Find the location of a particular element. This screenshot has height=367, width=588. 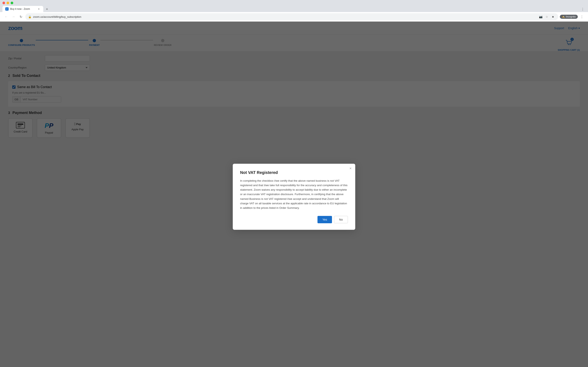

browser-menu-dots: ⋮ is located at coordinates (582, 17).